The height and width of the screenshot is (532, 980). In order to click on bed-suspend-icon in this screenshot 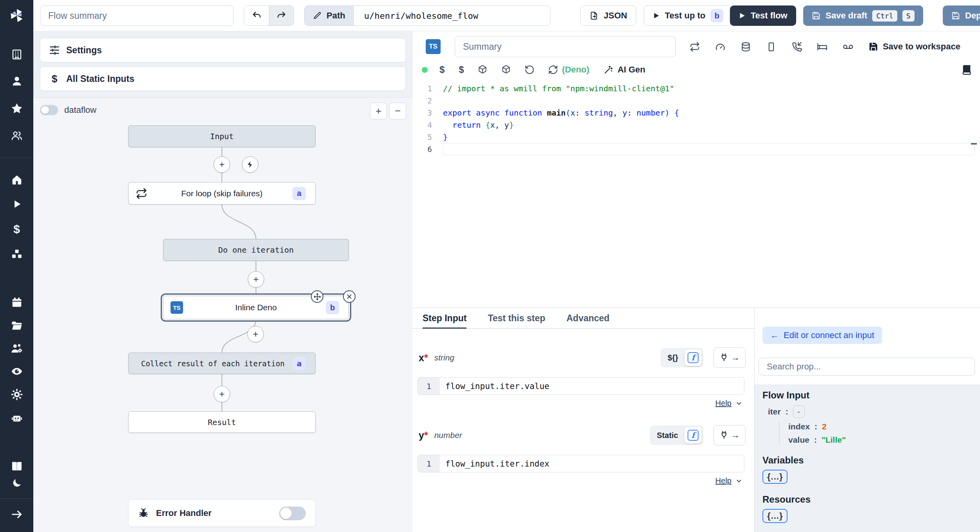, I will do `click(822, 47)`.